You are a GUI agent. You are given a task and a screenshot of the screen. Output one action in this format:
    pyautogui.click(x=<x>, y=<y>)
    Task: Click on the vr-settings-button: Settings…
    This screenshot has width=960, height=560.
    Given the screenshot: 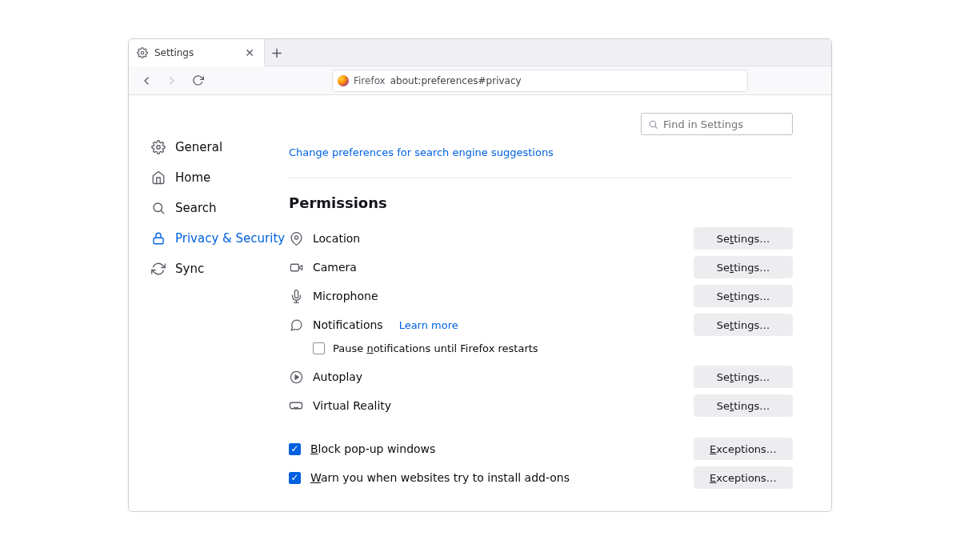 What is the action you would take?
    pyautogui.click(x=743, y=406)
    